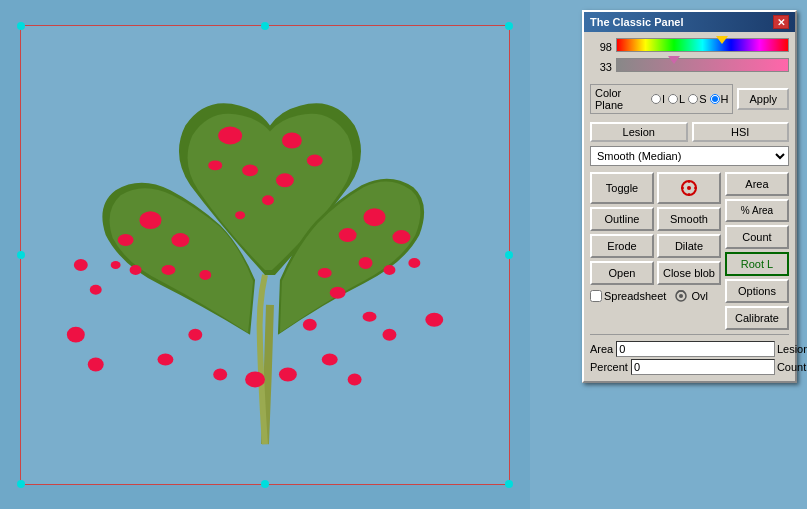 The height and width of the screenshot is (509, 807). I want to click on action-grid: Toggle Outline Smooth, so click(656, 228).